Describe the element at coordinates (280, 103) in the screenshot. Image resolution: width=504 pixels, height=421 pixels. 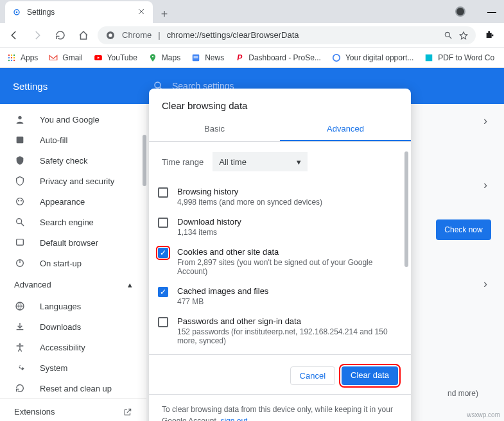
I see `dialog-title: Clear browsing data` at that location.